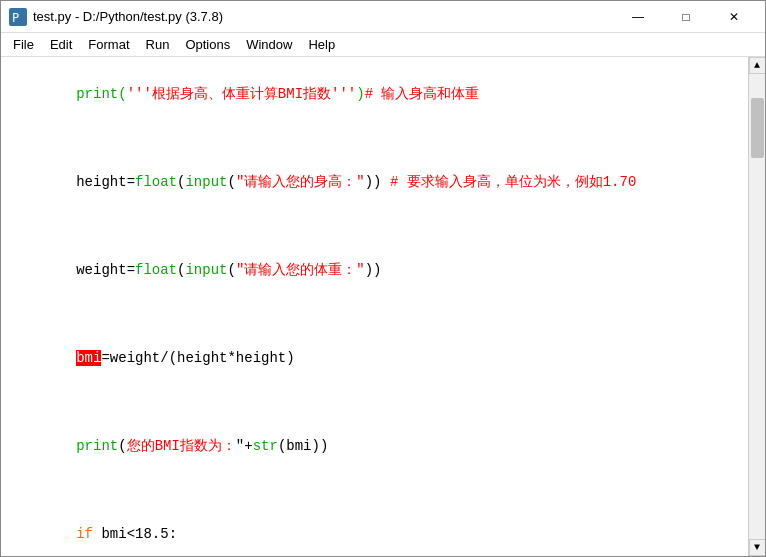 The width and height of the screenshot is (766, 557). What do you see at coordinates (756, 306) in the screenshot?
I see `vertical-scrollbar: ▲ ▼` at bounding box center [756, 306].